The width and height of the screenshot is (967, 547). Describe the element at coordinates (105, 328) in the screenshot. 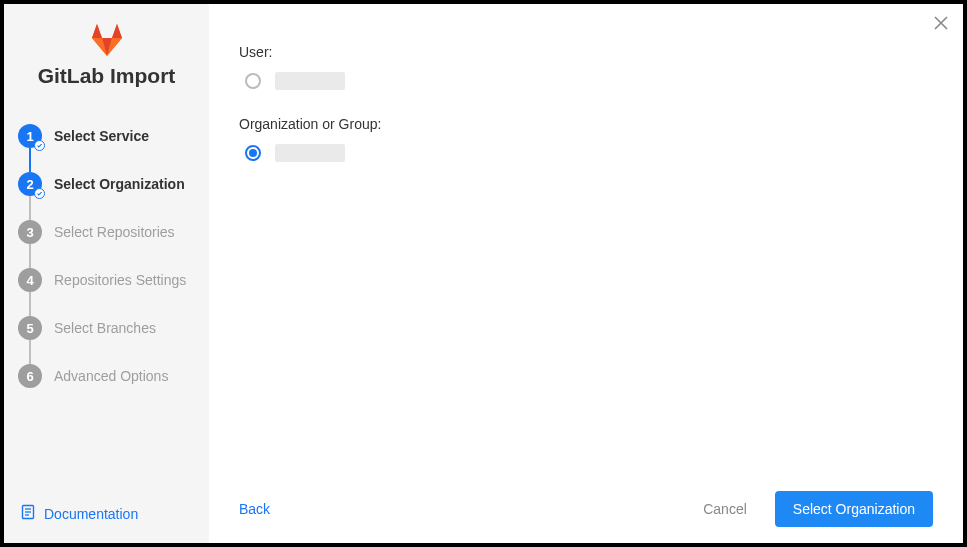

I see `step-label: Select Branches` at that location.